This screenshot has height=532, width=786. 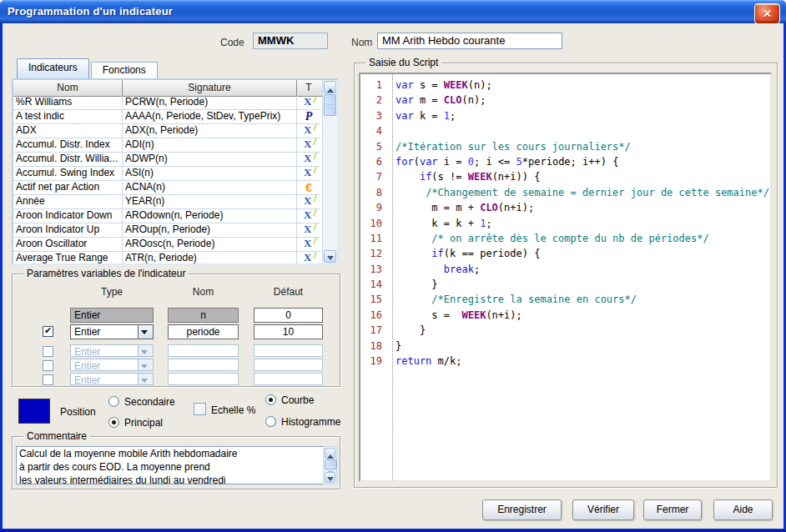 What do you see at coordinates (167, 258) in the screenshot?
I see `table-row: Average True RangeATR(n, Periode)` at bounding box center [167, 258].